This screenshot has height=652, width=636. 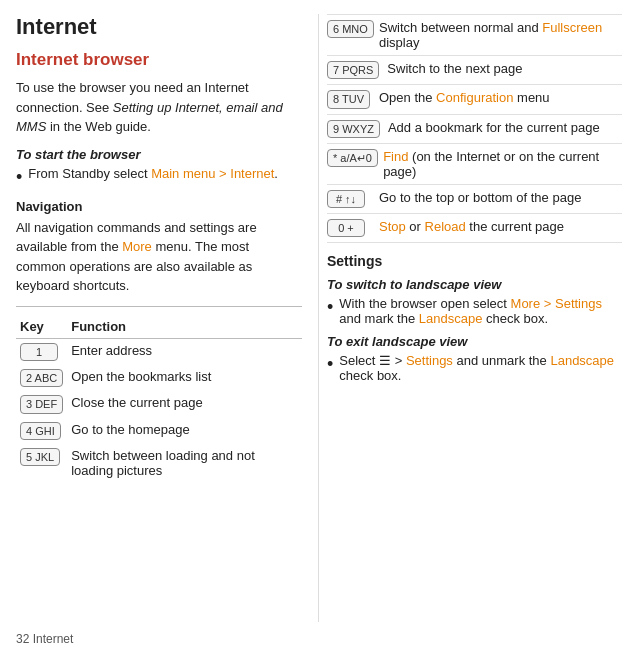 What do you see at coordinates (474, 70) in the screenshot?
I see `list-item: 7 PQRSSwitch to the next page` at bounding box center [474, 70].